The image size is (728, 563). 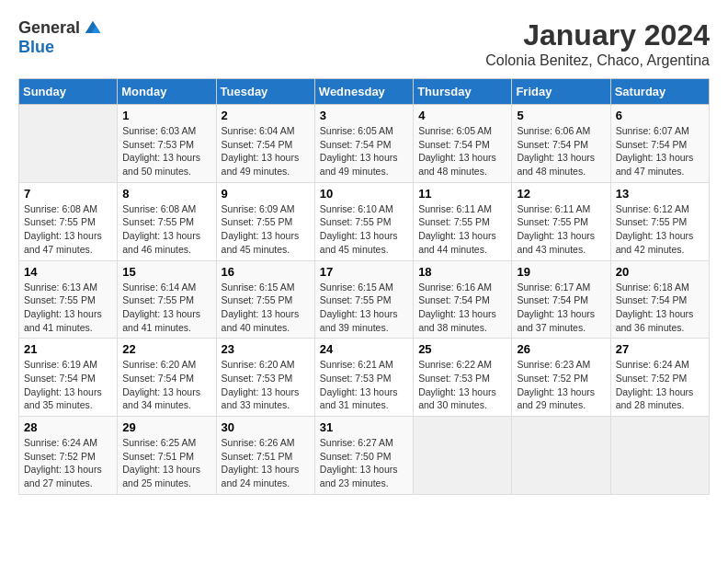 What do you see at coordinates (462, 116) in the screenshot?
I see `day-number: 4` at bounding box center [462, 116].